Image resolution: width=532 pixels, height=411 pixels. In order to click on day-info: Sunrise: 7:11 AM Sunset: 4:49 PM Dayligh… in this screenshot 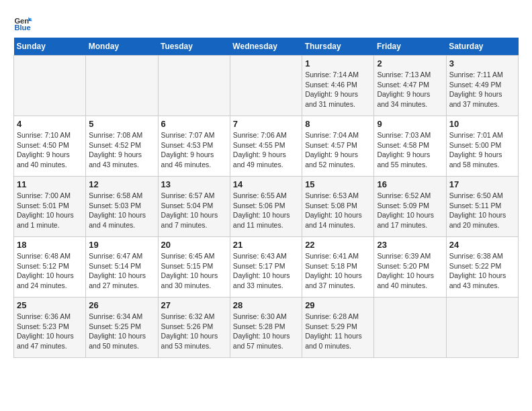, I will do `click(482, 90)`.